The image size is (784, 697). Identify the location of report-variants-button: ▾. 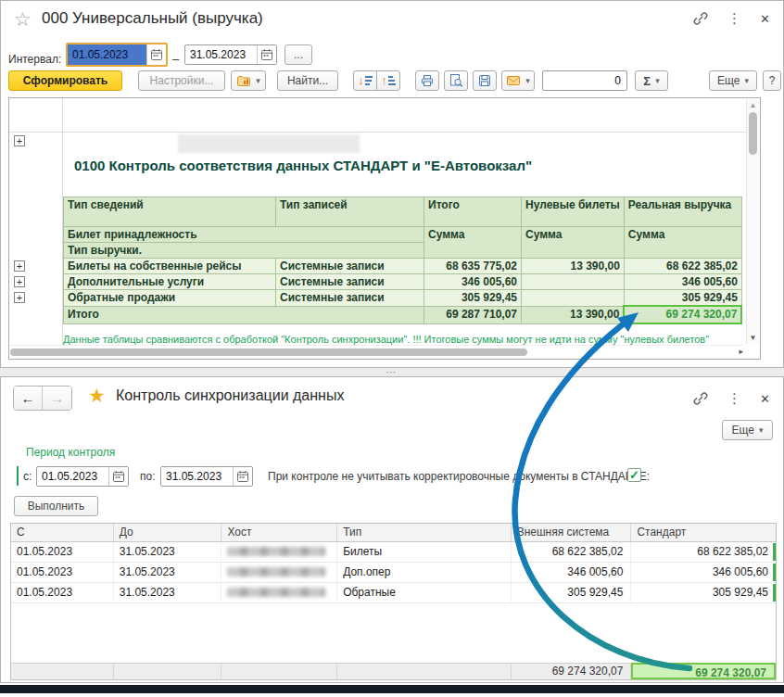
(248, 81).